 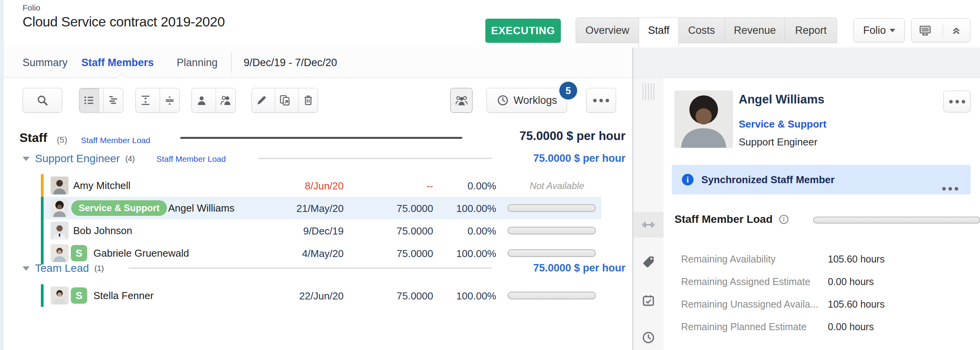 What do you see at coordinates (214, 100) in the screenshot?
I see `member-add-group` at bounding box center [214, 100].